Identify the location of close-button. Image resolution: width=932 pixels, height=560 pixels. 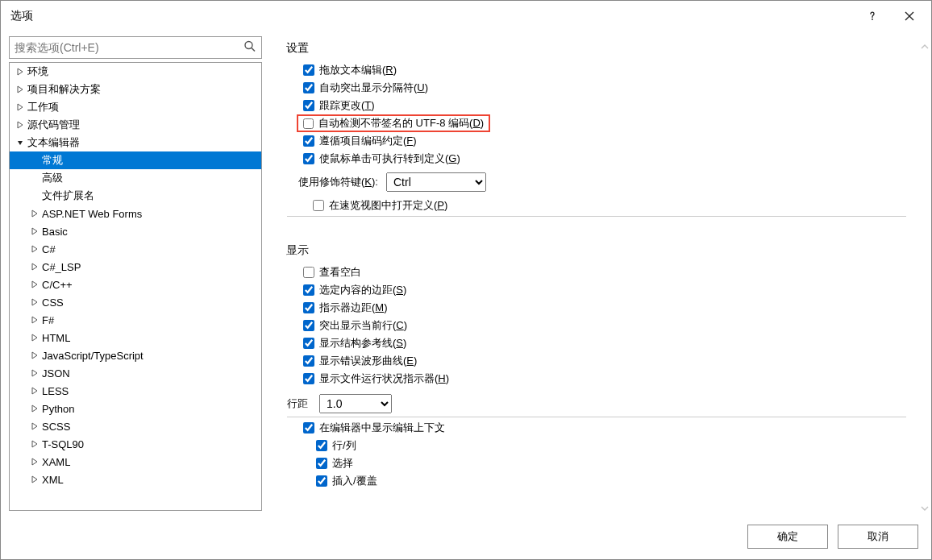
(909, 16).